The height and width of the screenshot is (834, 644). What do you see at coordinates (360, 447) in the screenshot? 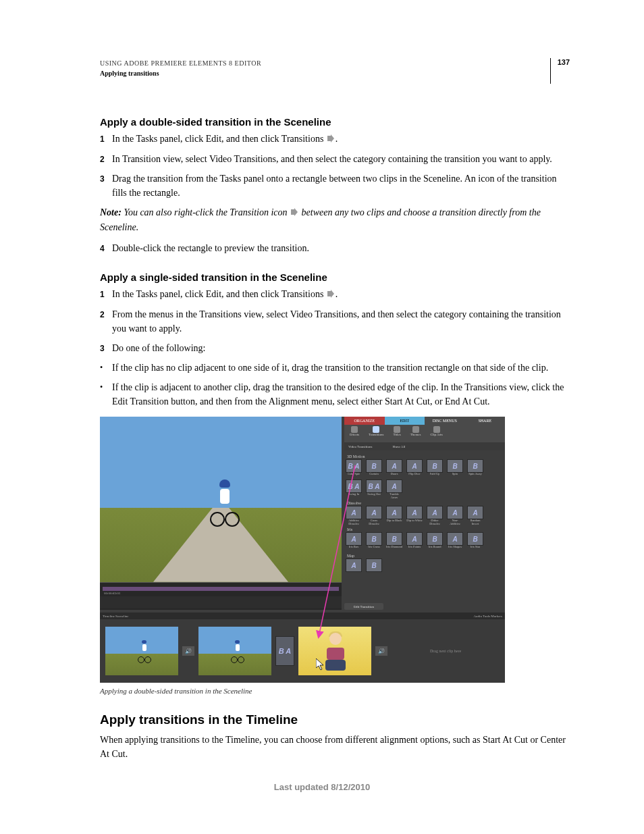
I see `video-transitions-select: Video Transitions` at bounding box center [360, 447].